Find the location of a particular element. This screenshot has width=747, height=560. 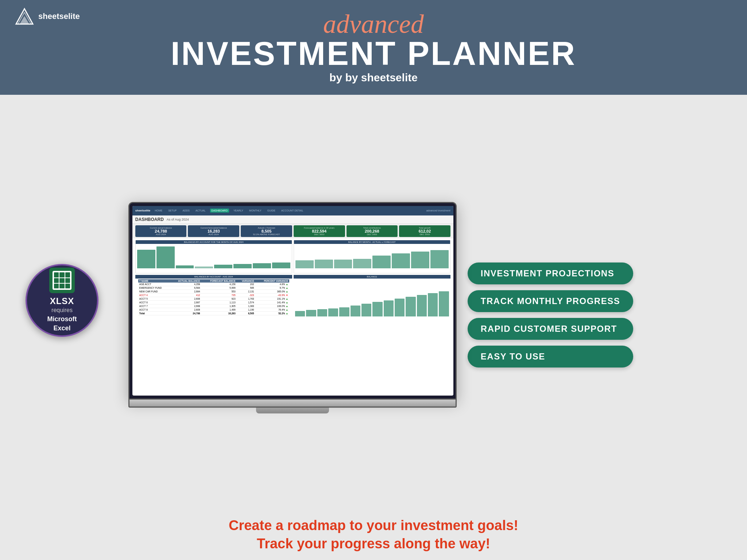

dash-table-section: BALANCES BY ACCOUNT - AUG 2024 T NAME AC… is located at coordinates (214, 296).